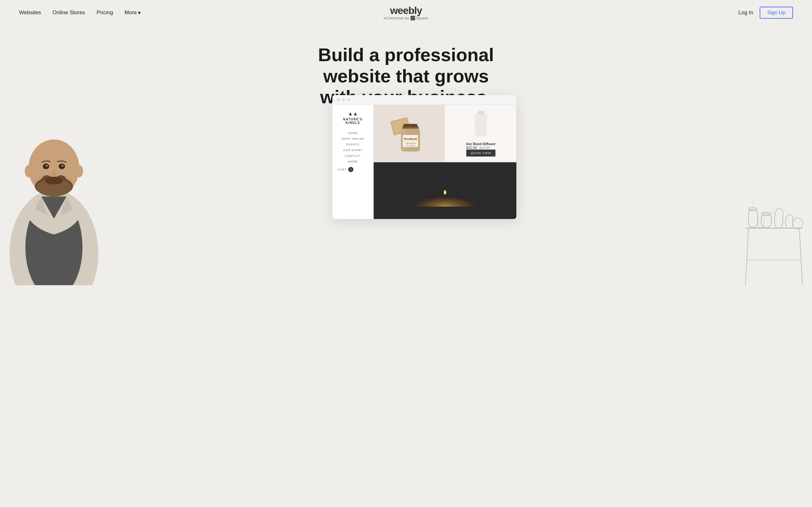 This screenshot has height=507, width=812. I want to click on product-grid: Woodlands Handcrafted Soy Candle, so click(445, 162).